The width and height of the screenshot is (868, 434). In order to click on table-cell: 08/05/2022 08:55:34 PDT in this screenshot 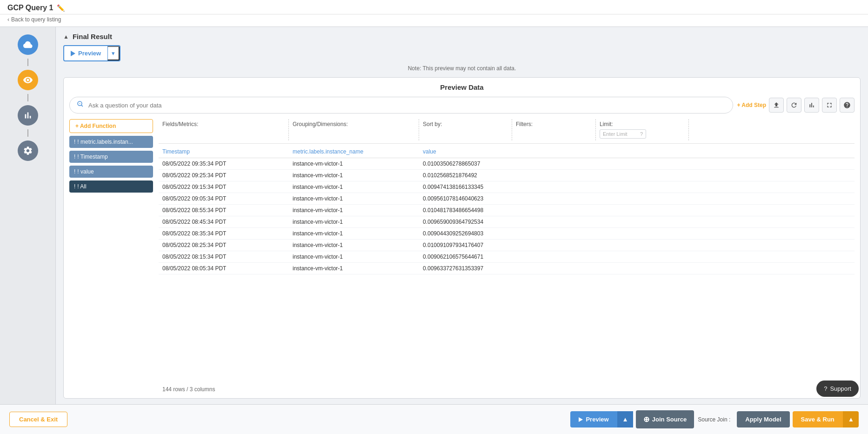, I will do `click(224, 210)`.